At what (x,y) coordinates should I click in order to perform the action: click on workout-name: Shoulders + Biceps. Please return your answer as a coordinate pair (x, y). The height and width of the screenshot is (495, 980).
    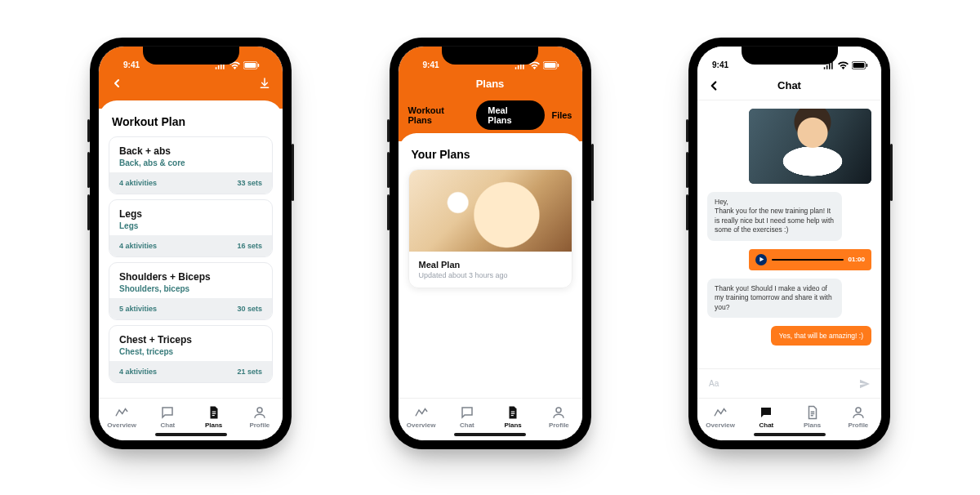
    Looking at the image, I should click on (191, 277).